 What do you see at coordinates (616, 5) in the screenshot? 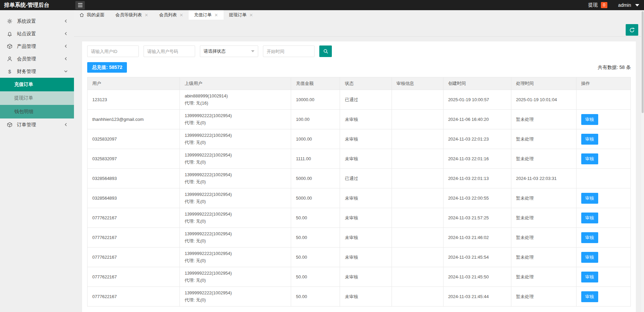
I see `header-right: 提现 0 admin` at bounding box center [616, 5].